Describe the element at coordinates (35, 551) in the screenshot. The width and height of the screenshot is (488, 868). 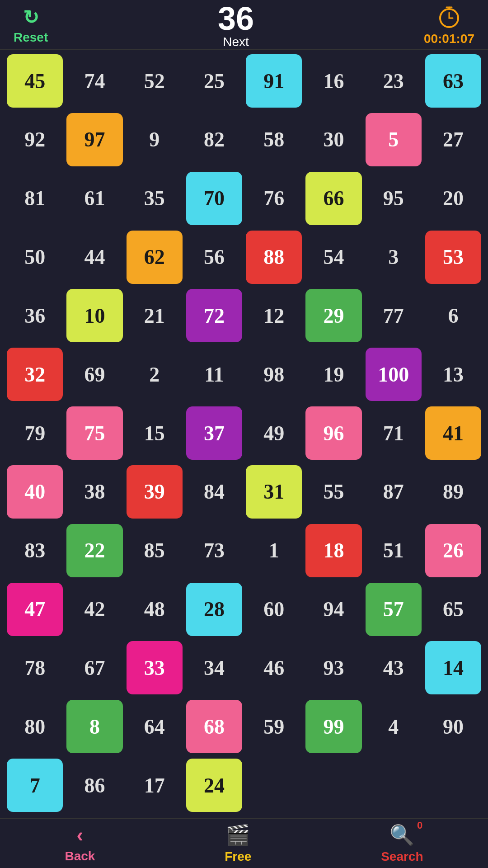
I see `grid-cell: 83` at that location.